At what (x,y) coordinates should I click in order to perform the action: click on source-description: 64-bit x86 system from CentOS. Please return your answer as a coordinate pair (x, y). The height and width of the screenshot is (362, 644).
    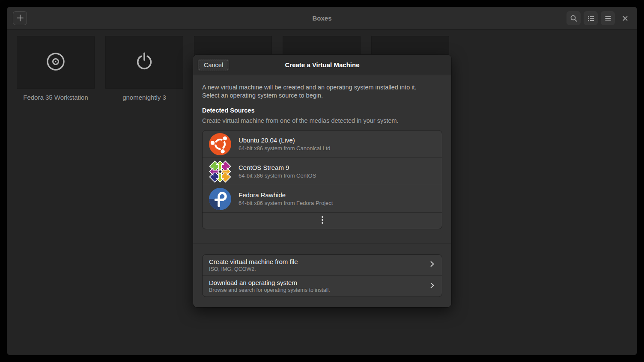
    Looking at the image, I should click on (277, 175).